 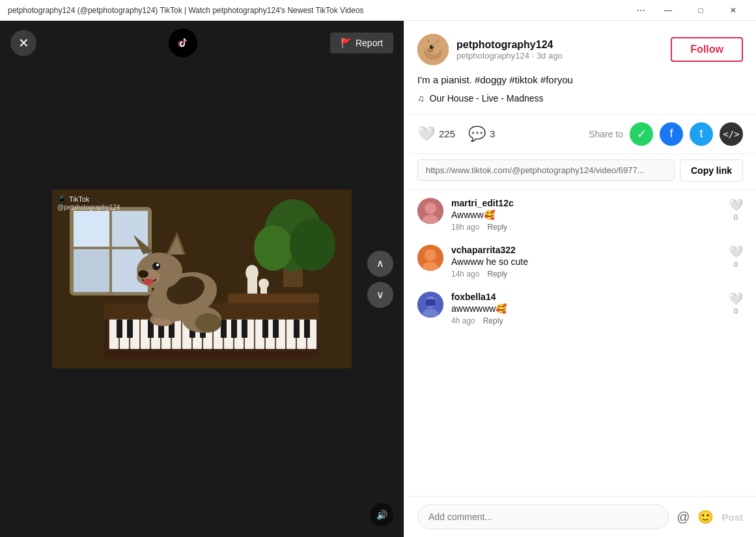 I want to click on post-comment-button: Post, so click(x=732, y=517).